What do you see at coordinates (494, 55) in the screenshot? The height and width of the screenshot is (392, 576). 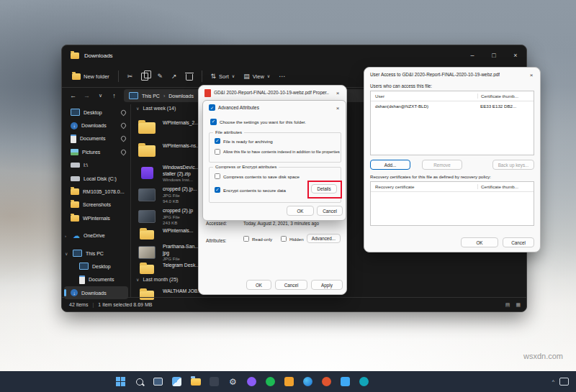 I see `maximize-button: □` at bounding box center [494, 55].